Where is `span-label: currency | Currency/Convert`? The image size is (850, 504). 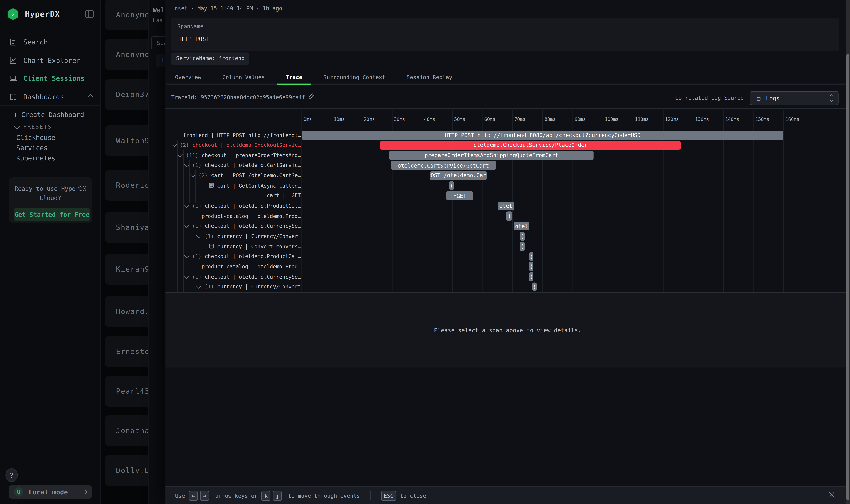
span-label: currency | Currency/Convert is located at coordinates (259, 287).